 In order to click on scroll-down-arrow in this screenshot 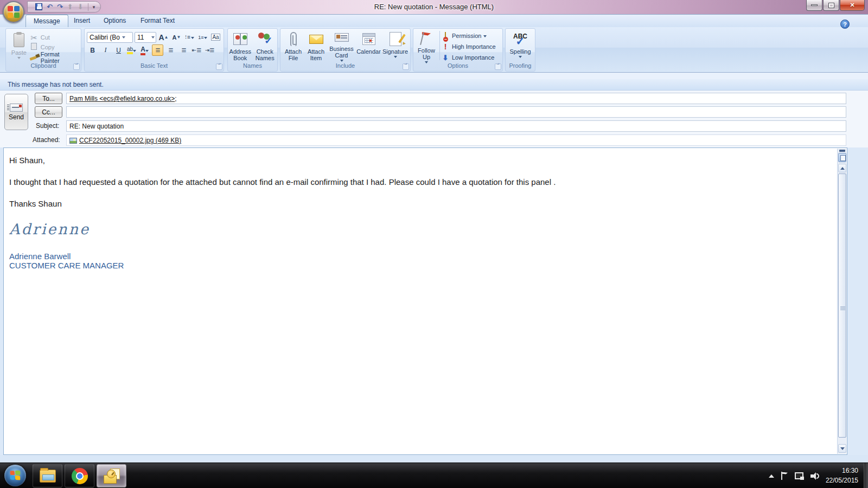, I will do `click(842, 448)`.